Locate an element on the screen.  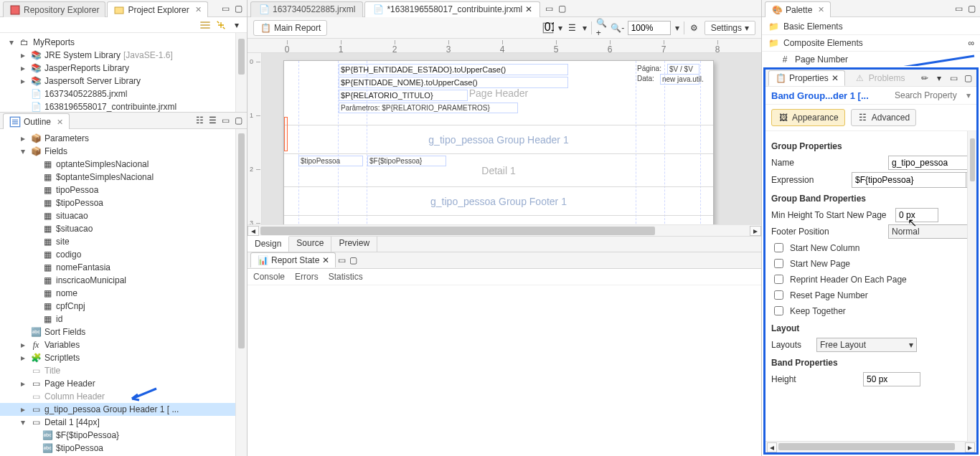
ruler-vertical: 0123 is located at coordinates (255, 139).